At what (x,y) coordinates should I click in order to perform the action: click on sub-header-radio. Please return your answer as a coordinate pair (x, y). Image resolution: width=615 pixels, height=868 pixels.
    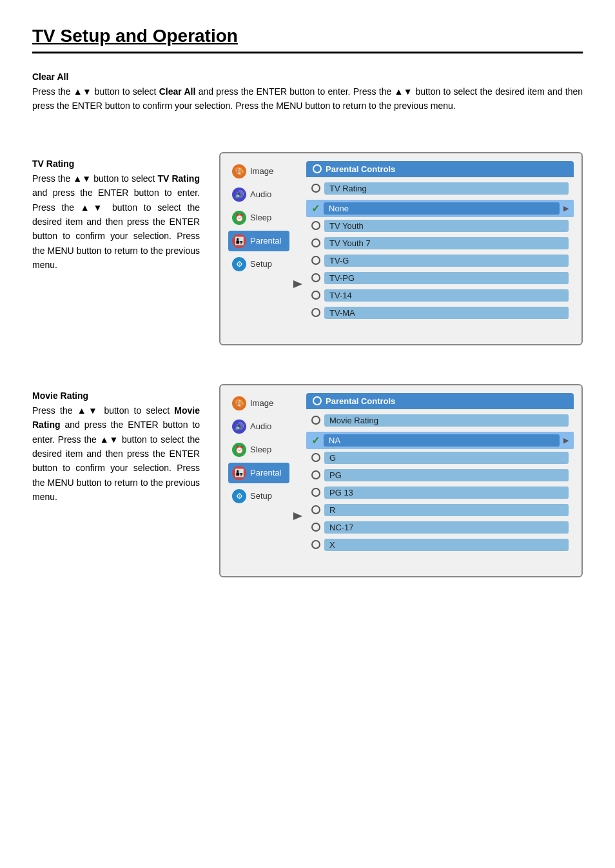
    Looking at the image, I should click on (316, 188).